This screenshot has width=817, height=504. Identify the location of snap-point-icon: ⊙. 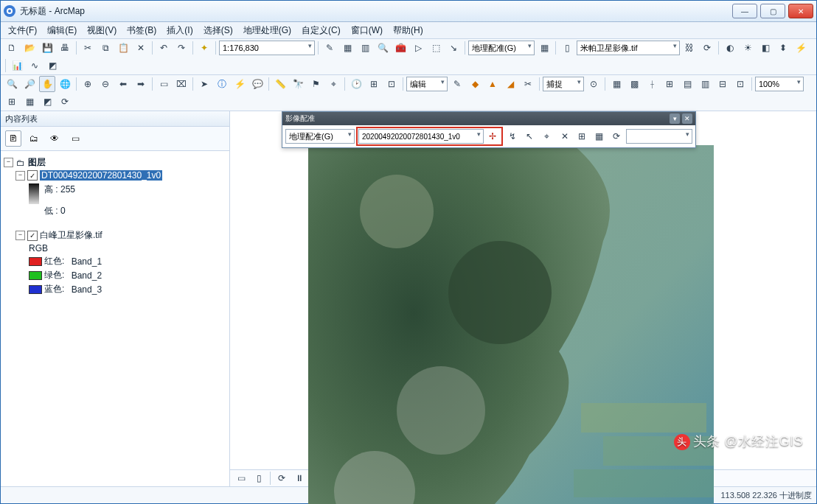
(594, 84).